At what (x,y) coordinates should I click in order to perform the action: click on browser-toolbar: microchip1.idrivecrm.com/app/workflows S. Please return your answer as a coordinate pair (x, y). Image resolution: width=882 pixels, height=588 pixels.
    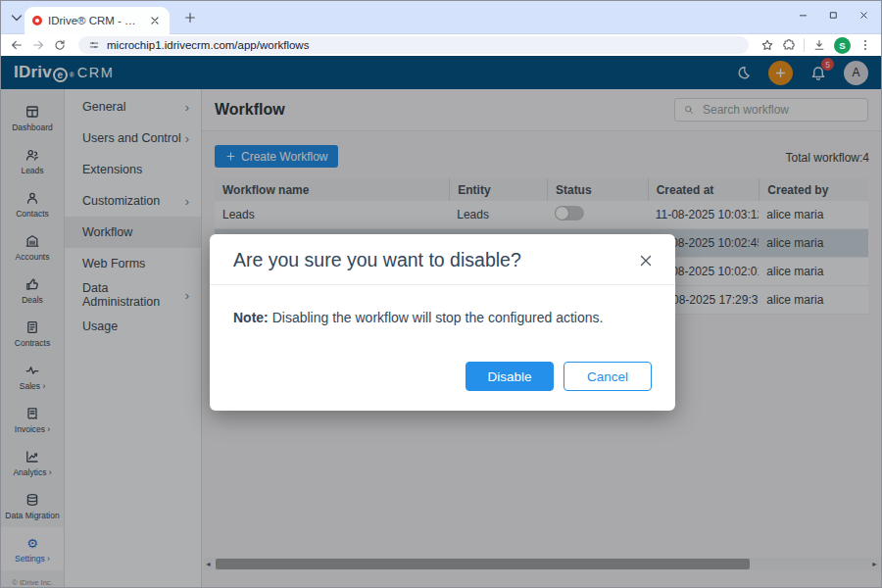
    Looking at the image, I should click on (441, 45).